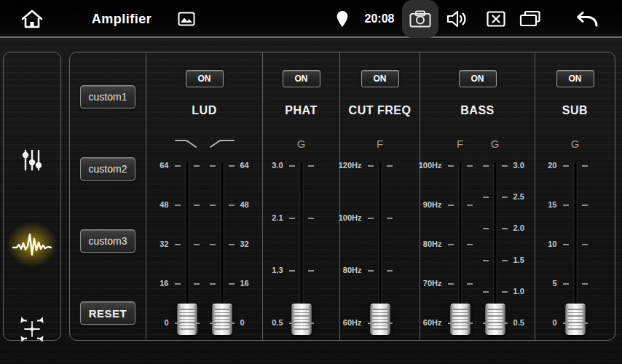 The height and width of the screenshot is (364, 622). Describe the element at coordinates (187, 284) in the screenshot. I see `slider-tick: 16` at that location.